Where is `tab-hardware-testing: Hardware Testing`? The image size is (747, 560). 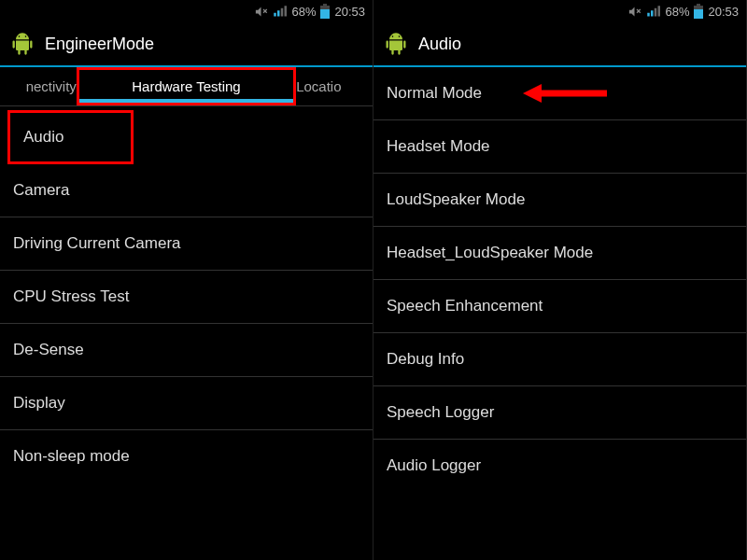
tab-hardware-testing: Hardware Testing is located at coordinates (187, 86).